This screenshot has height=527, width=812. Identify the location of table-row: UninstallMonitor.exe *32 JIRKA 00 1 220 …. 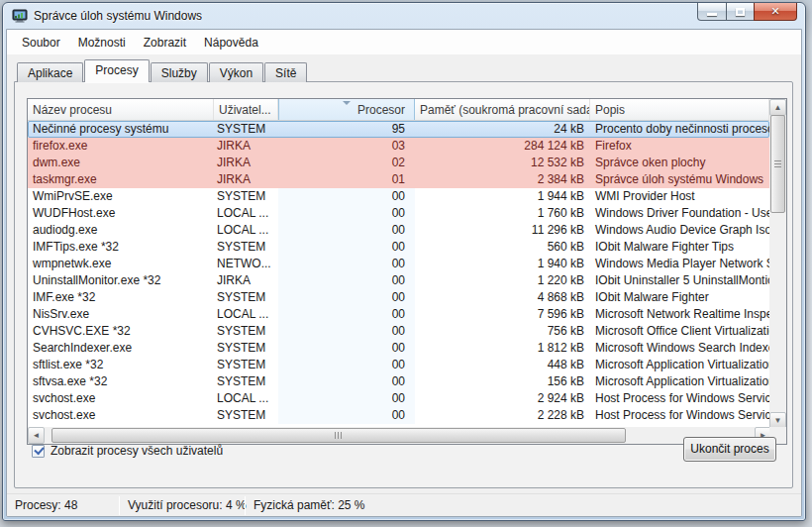
(398, 281).